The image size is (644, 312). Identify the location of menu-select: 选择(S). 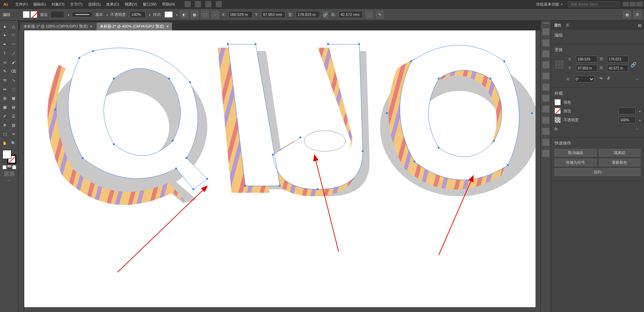
(95, 4).